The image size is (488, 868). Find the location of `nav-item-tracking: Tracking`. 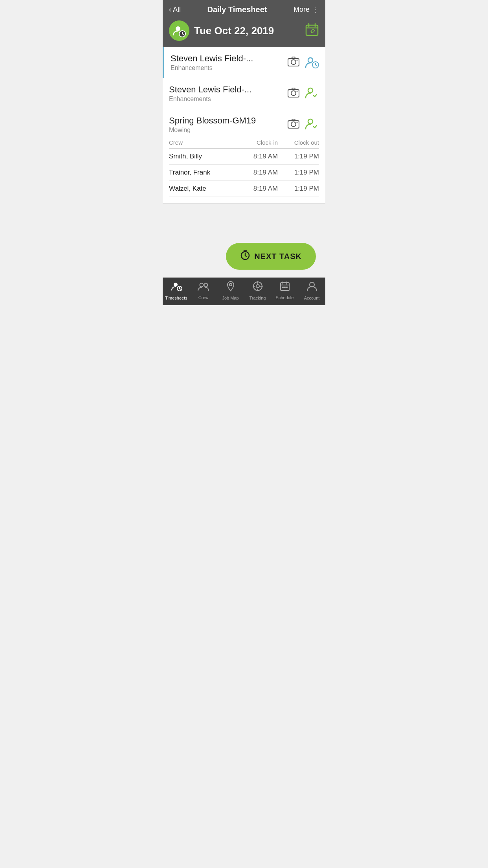

nav-item-tracking: Tracking is located at coordinates (258, 291).